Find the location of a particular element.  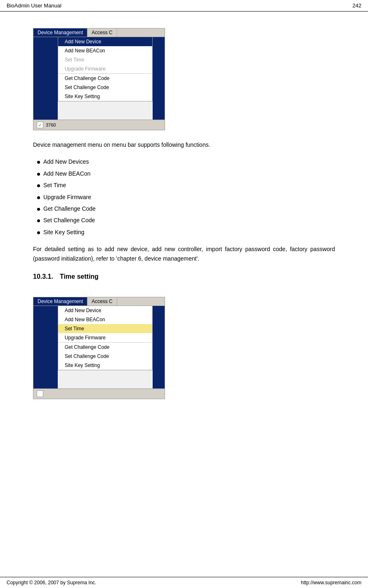

menu-bar-device-management-2: Device Management is located at coordinates (60, 301).